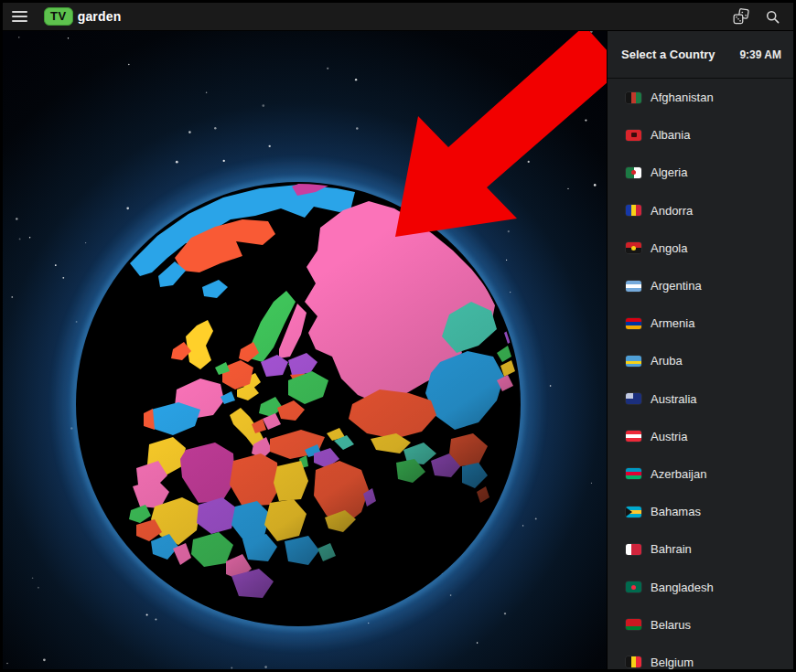 The height and width of the screenshot is (672, 796). Describe the element at coordinates (668, 55) in the screenshot. I see `sidebar-title: Select a Country` at that location.